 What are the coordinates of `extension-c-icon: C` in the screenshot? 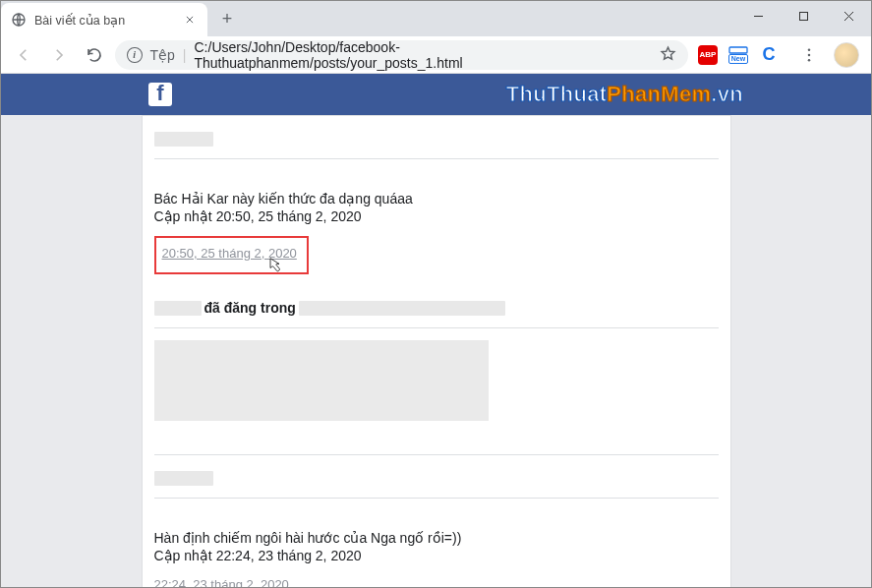 It's located at (769, 55).